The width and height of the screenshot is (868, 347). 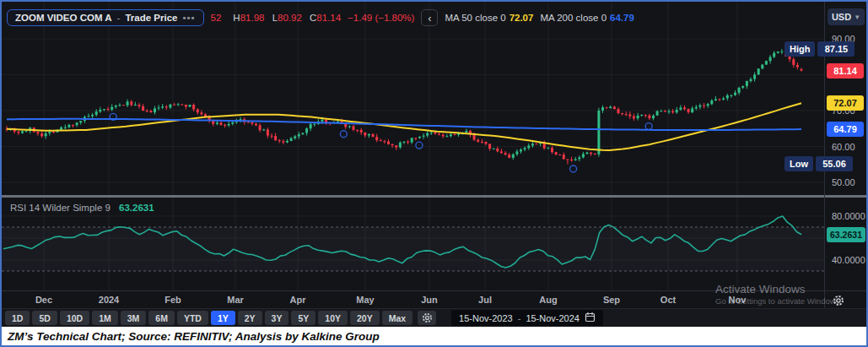 I want to click on last-price-badge: 81.14, so click(x=845, y=71).